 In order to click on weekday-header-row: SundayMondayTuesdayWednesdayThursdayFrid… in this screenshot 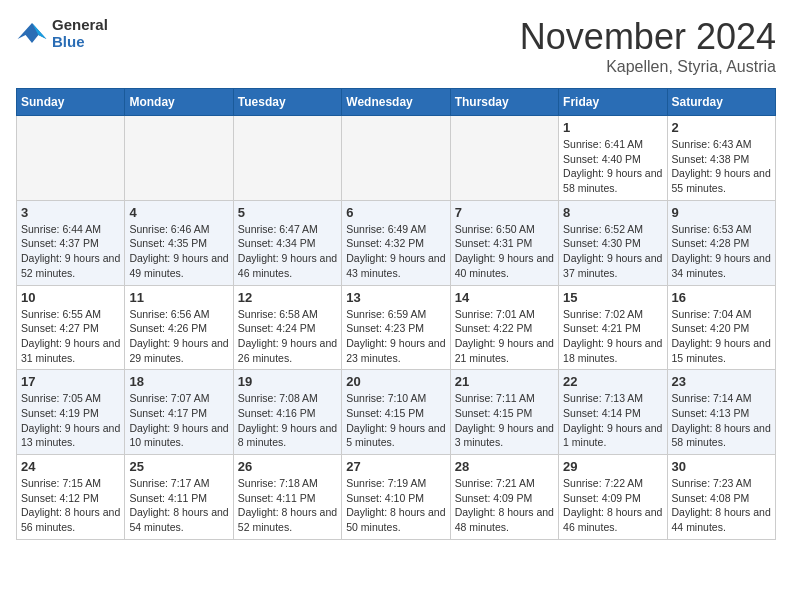, I will do `click(396, 102)`.